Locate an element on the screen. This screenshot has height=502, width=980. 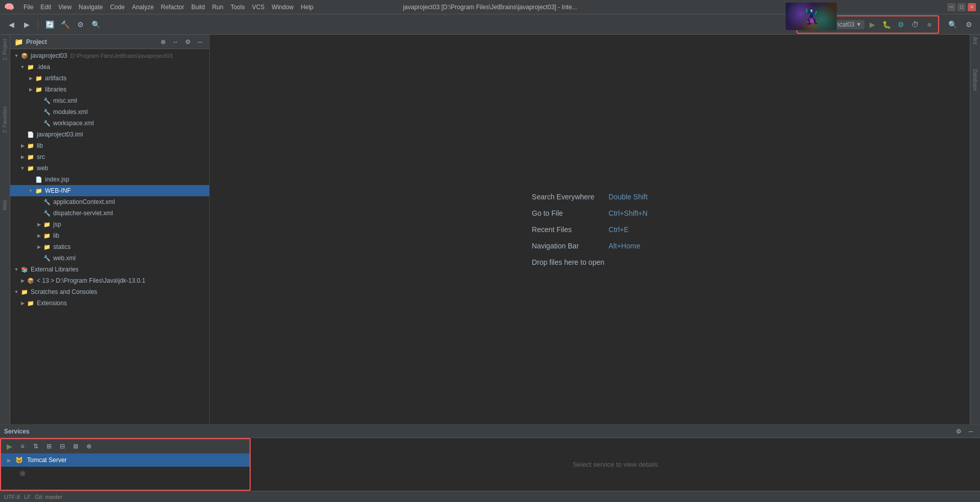
services-group-button: ⊞ is located at coordinates (49, 446).